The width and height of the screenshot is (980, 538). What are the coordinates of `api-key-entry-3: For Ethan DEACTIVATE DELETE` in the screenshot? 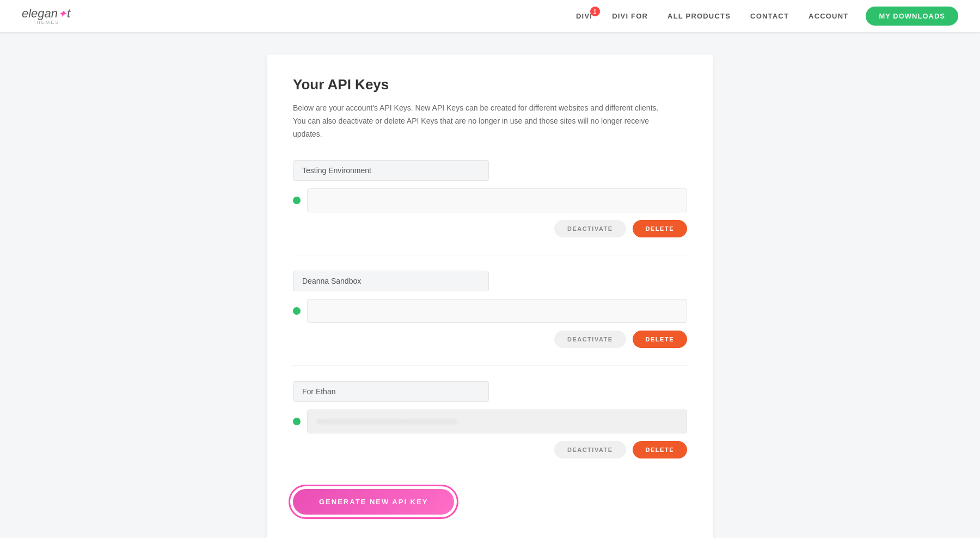 It's located at (490, 420).